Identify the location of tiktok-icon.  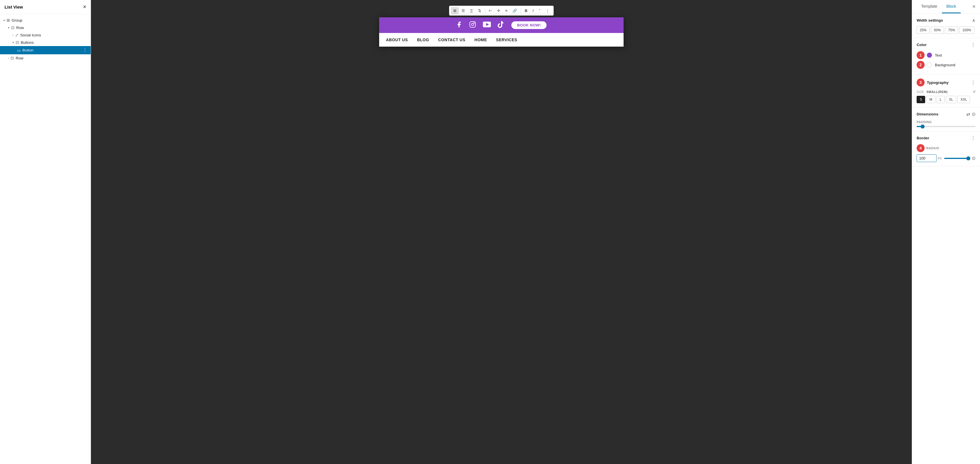
(501, 25).